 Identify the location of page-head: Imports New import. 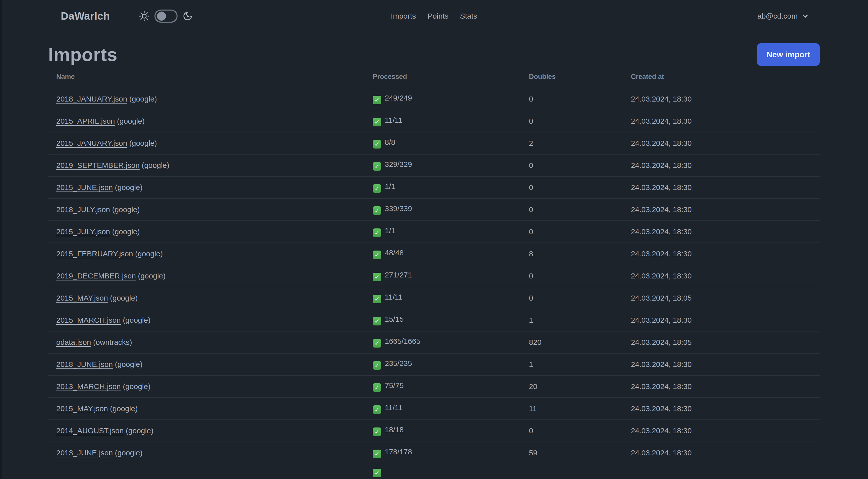
(434, 55).